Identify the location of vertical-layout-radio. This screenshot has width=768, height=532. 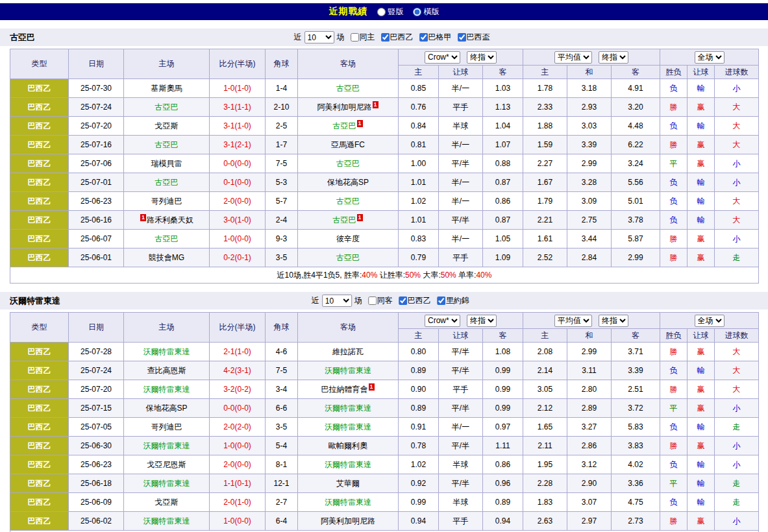
(382, 12).